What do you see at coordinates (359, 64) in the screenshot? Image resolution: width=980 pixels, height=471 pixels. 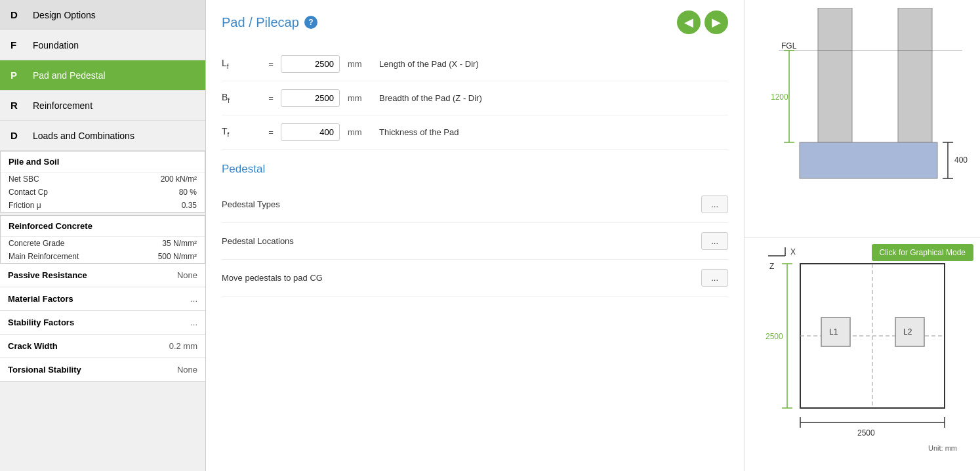 I see `lf-unit: mm` at bounding box center [359, 64].